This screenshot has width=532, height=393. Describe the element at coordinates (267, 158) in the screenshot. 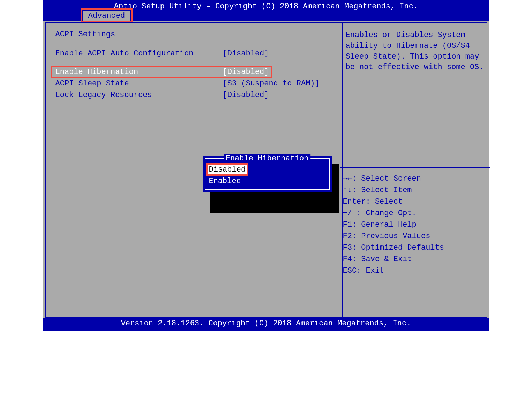

I see `popup-title: Enable Hibernation` at that location.